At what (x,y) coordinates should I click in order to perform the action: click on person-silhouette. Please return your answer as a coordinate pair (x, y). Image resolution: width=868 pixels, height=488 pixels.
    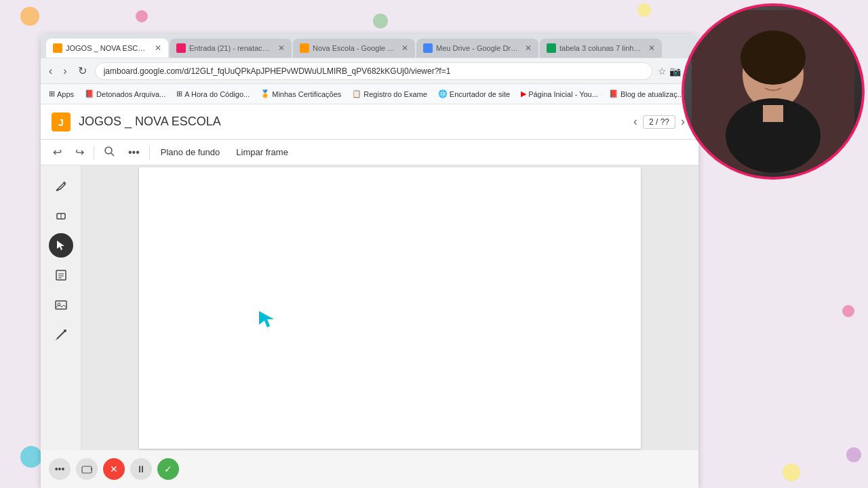
    Looking at the image, I should click on (773, 92).